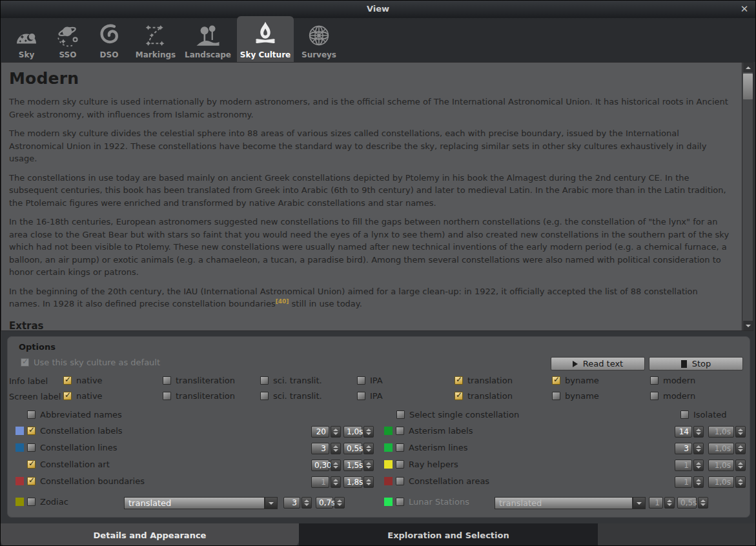 Image resolution: width=756 pixels, height=546 pixels. What do you see at coordinates (19, 448) in the screenshot?
I see `constellation-lines-color-swatch` at bounding box center [19, 448].